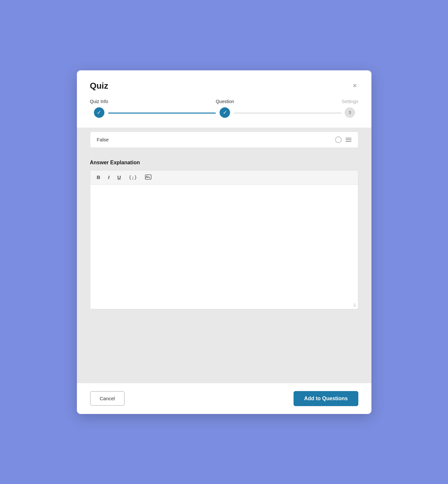 This screenshot has height=484, width=448. What do you see at coordinates (350, 113) in the screenshot?
I see `step-3-symbol: 3` at bounding box center [350, 113].